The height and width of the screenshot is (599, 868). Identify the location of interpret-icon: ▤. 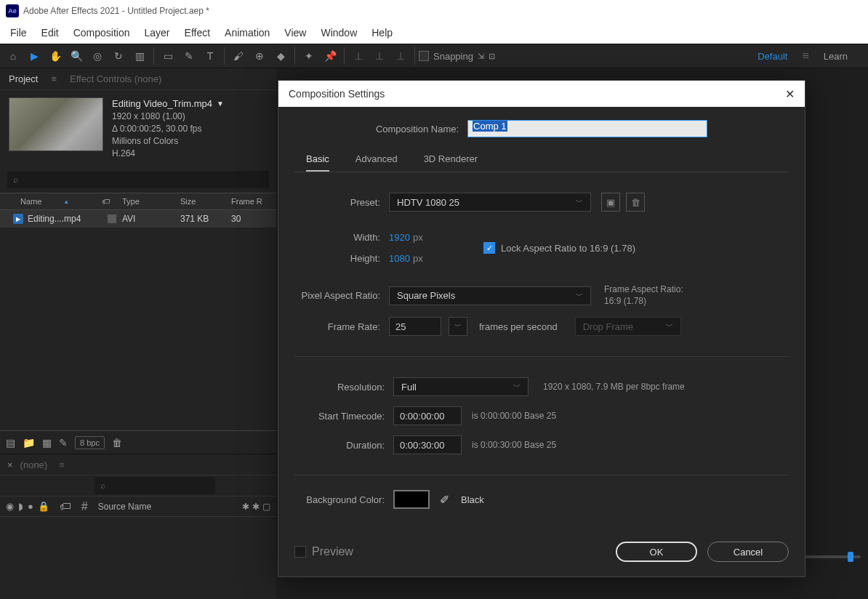
(10, 443).